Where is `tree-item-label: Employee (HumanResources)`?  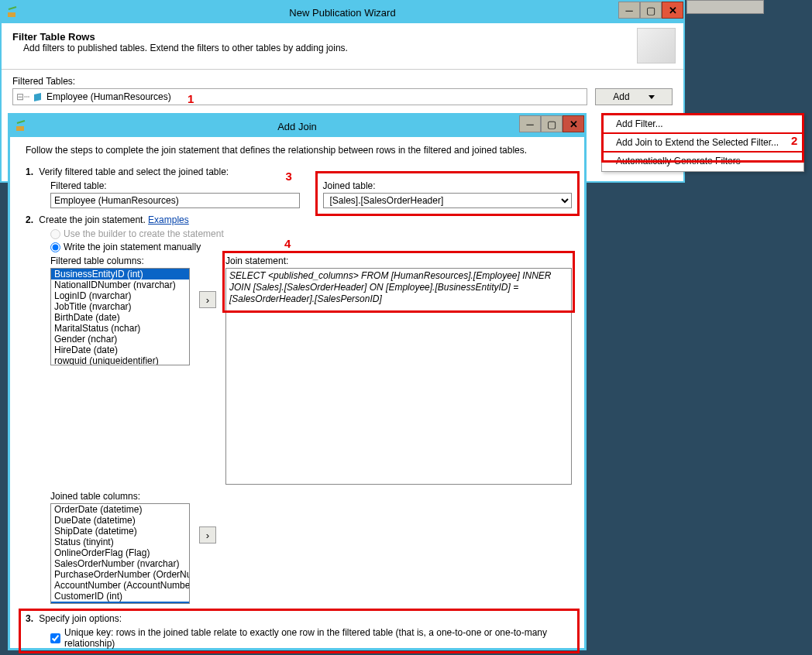
tree-item-label: Employee (HumanResources) is located at coordinates (108, 97).